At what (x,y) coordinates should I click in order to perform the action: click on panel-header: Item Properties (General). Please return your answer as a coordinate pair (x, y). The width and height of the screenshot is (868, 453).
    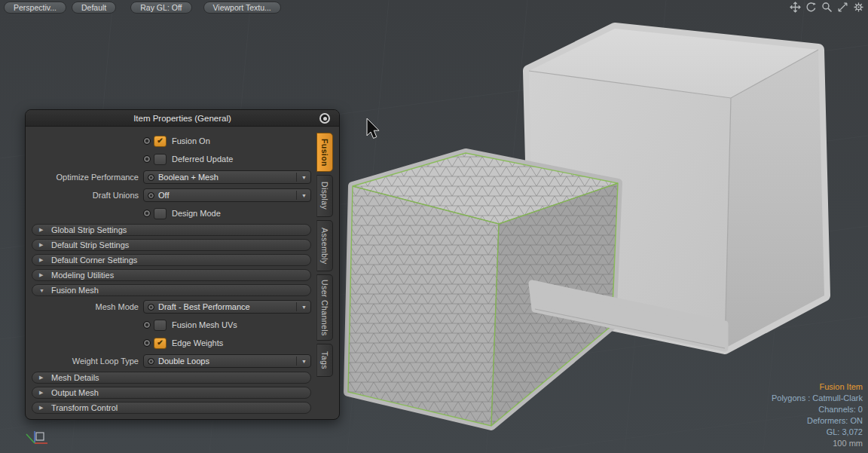
    Looking at the image, I should click on (182, 118).